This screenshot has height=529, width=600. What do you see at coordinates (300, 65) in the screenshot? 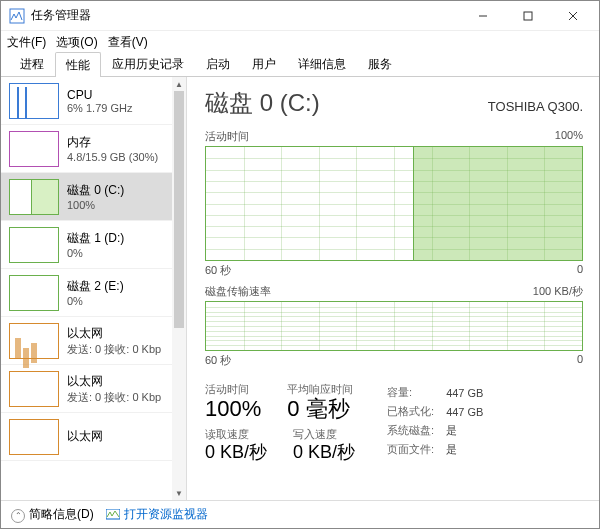
I see `tab-bar: 进程 性能 应用历史记录 启动 用户 详细信息 服务` at bounding box center [300, 65].